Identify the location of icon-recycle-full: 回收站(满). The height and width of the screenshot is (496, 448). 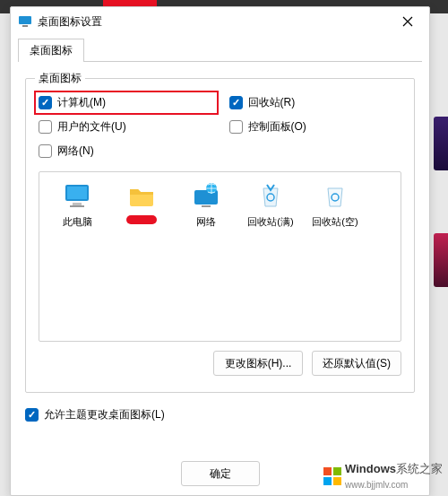
(271, 204).